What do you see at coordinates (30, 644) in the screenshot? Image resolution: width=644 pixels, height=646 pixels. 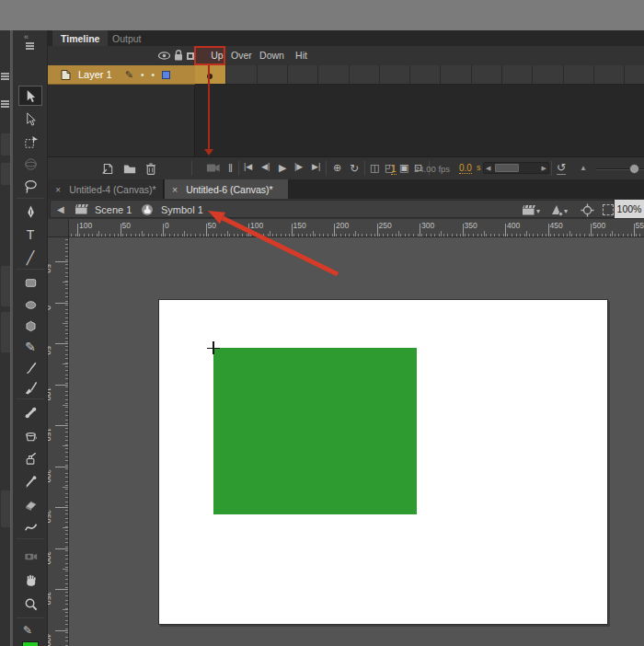 I see `fill-color-swatch` at bounding box center [30, 644].